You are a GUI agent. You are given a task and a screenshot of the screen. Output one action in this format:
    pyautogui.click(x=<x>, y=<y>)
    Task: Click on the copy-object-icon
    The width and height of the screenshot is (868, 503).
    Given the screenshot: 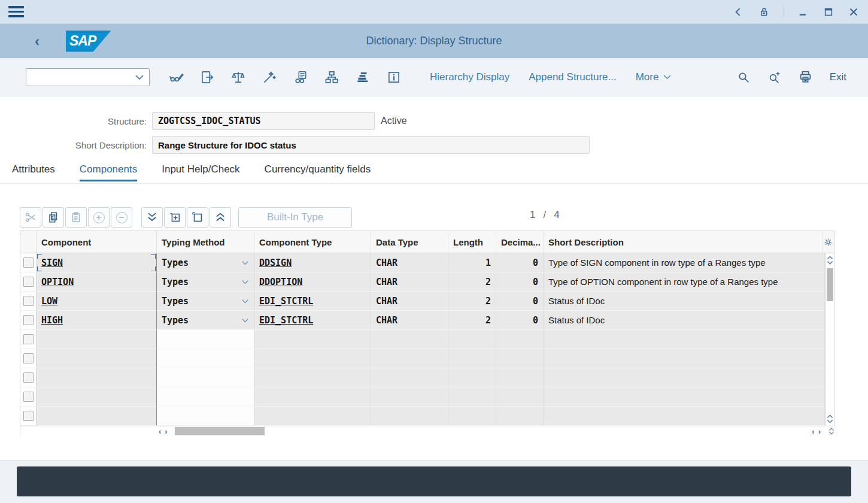 What is the action you would take?
    pyautogui.click(x=207, y=77)
    